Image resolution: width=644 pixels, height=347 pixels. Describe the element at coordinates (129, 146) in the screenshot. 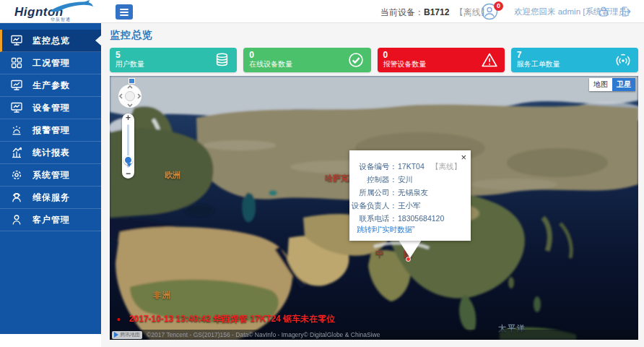

I see `map-zoom-slider: + −` at that location.